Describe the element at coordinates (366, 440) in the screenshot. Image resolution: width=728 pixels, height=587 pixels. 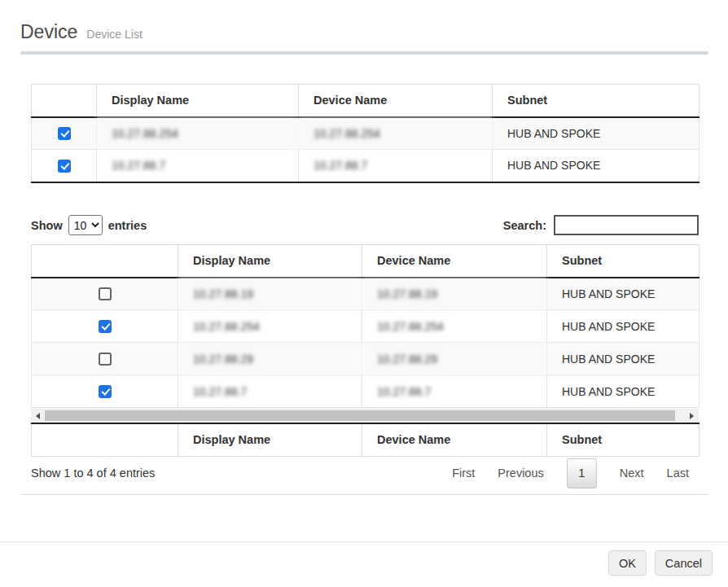
I see `table-footer-row: Display Name Device Name Subnet` at that location.